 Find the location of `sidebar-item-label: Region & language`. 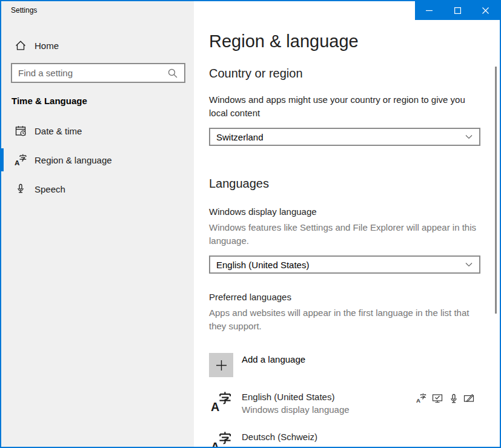

sidebar-item-label: Region & language is located at coordinates (73, 160).